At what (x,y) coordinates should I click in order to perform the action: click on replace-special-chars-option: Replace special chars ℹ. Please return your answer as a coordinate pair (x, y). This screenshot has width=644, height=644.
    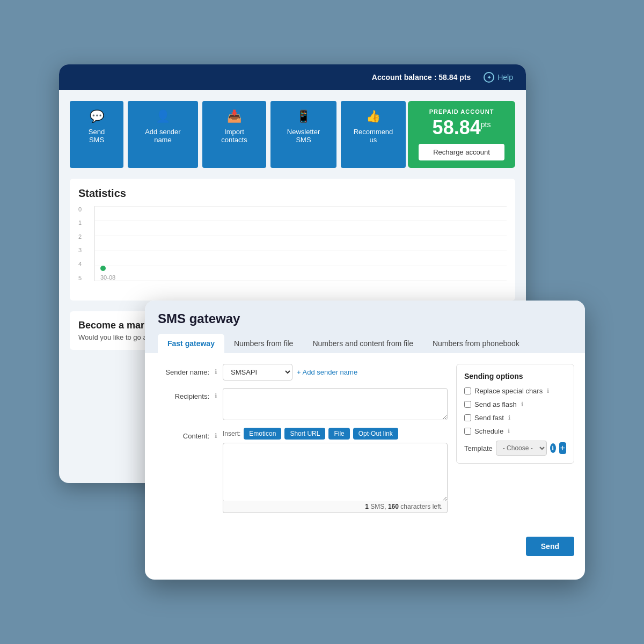
    Looking at the image, I should click on (515, 391).